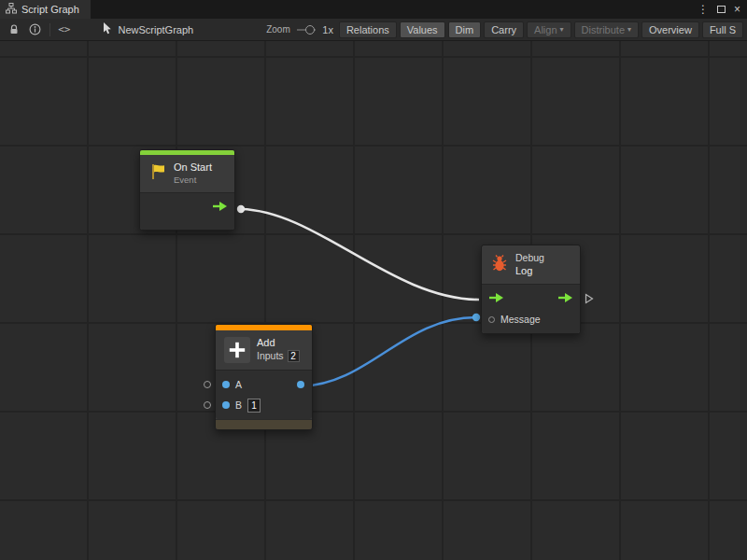 The width and height of the screenshot is (747, 560). I want to click on trigger-row, so click(530, 299).